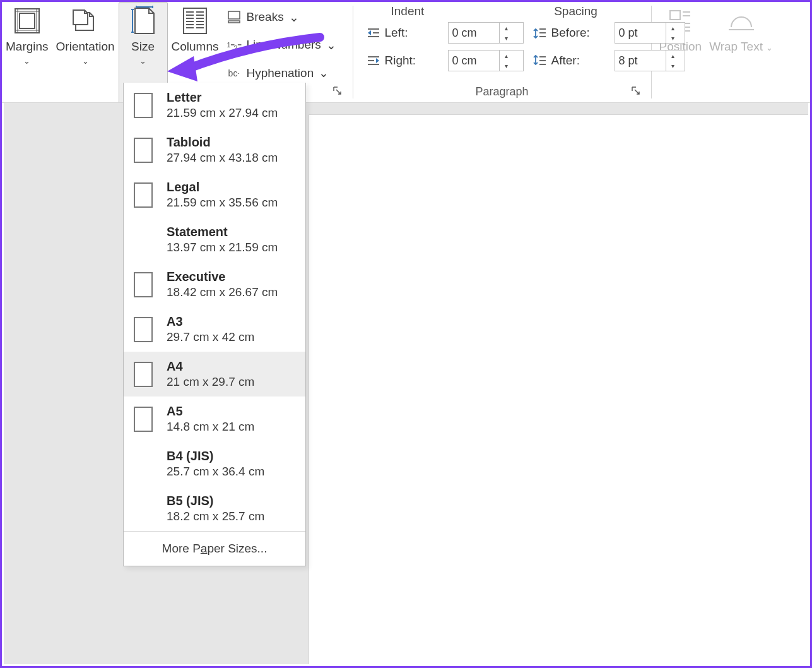 The width and height of the screenshot is (812, 668). I want to click on size-dims: 18.2 cm x 25.7 cm, so click(216, 516).